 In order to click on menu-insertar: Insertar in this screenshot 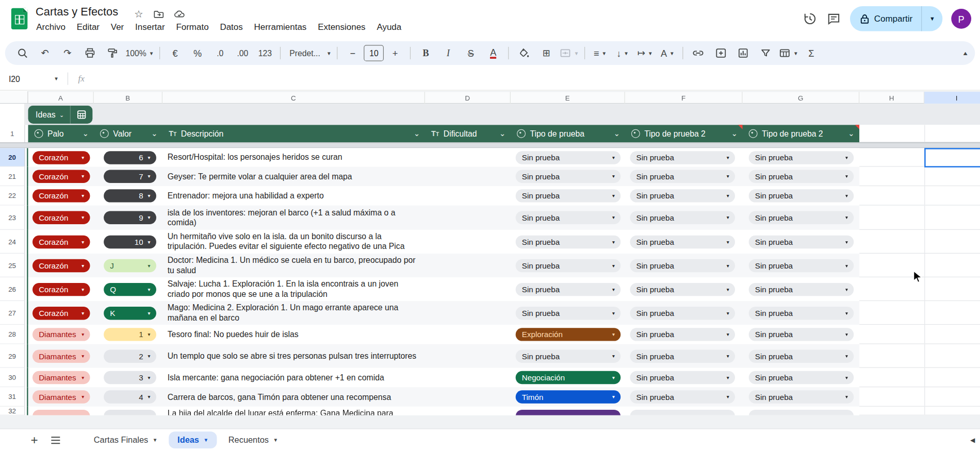, I will do `click(150, 28)`.